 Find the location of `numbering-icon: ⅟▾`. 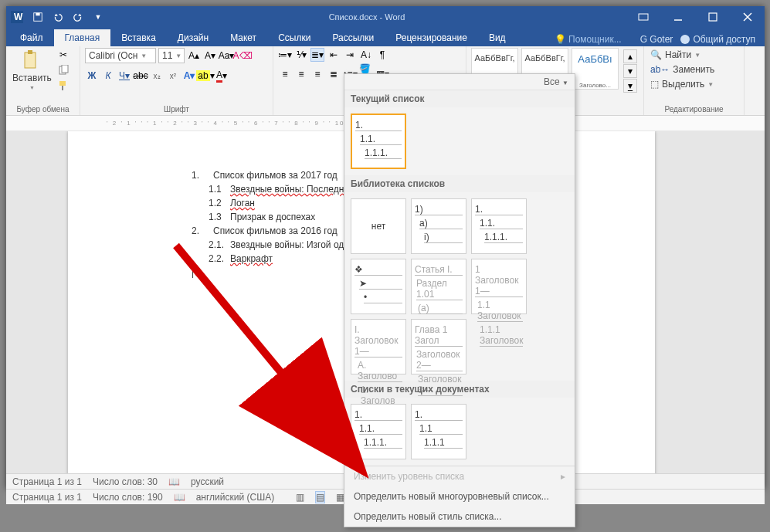

numbering-icon: ⅟▾ is located at coordinates (301, 55).